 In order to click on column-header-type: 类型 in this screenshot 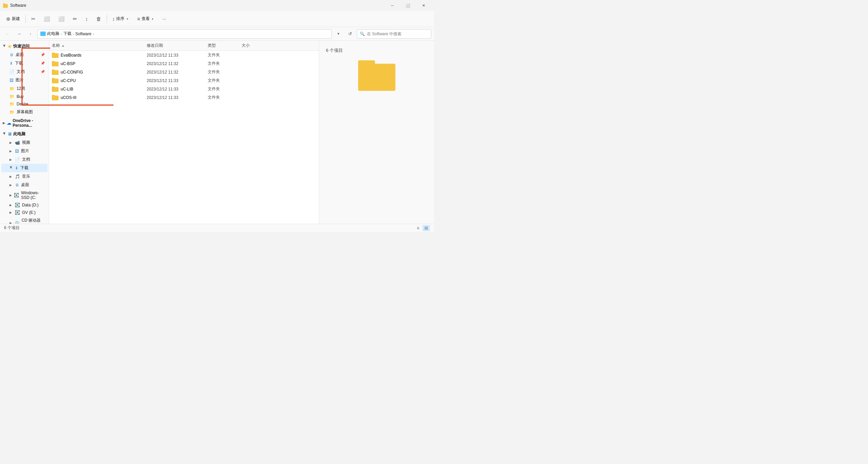, I will do `click(222, 45)`.